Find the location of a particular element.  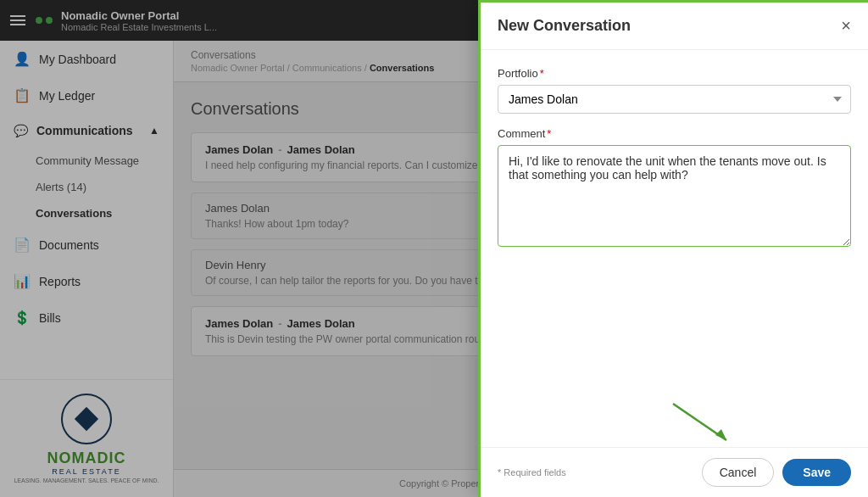

required-note: * Required fields is located at coordinates (532, 472).